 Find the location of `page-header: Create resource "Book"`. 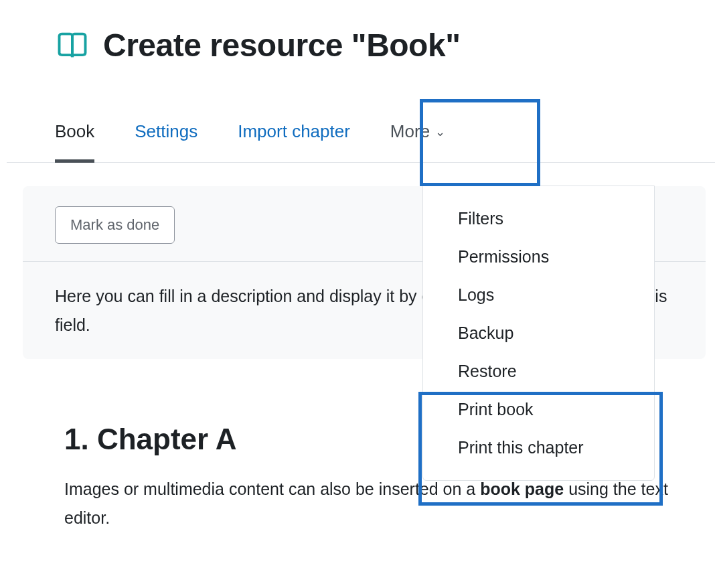

page-header: Create resource "Book" is located at coordinates (385, 46).